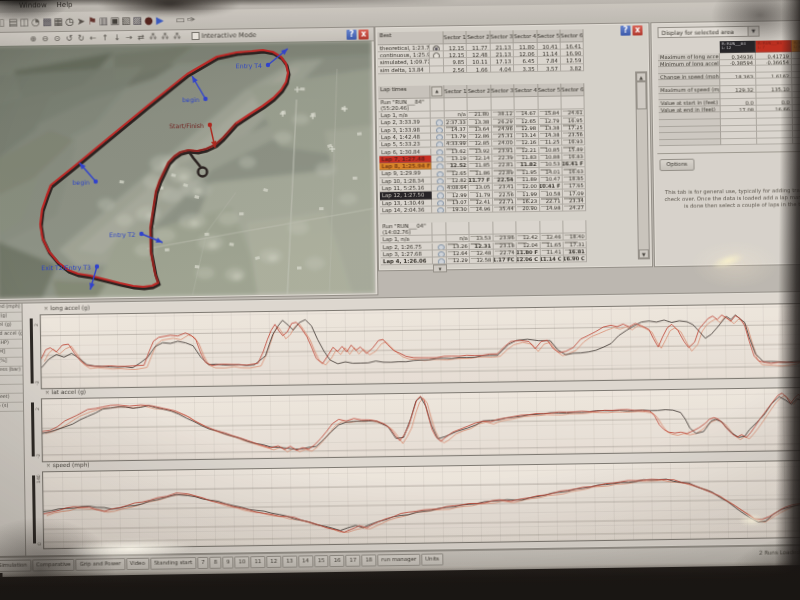  I want to click on map-help-button: ?, so click(351, 34).